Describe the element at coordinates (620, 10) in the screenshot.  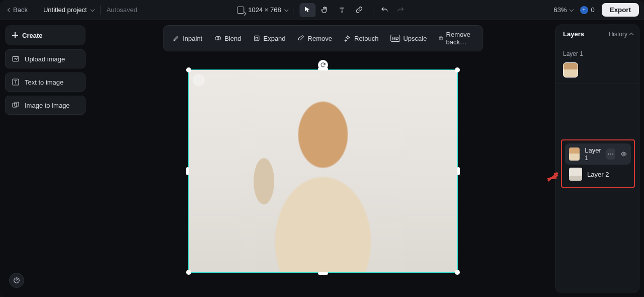
I see `export-button: Export` at that location.